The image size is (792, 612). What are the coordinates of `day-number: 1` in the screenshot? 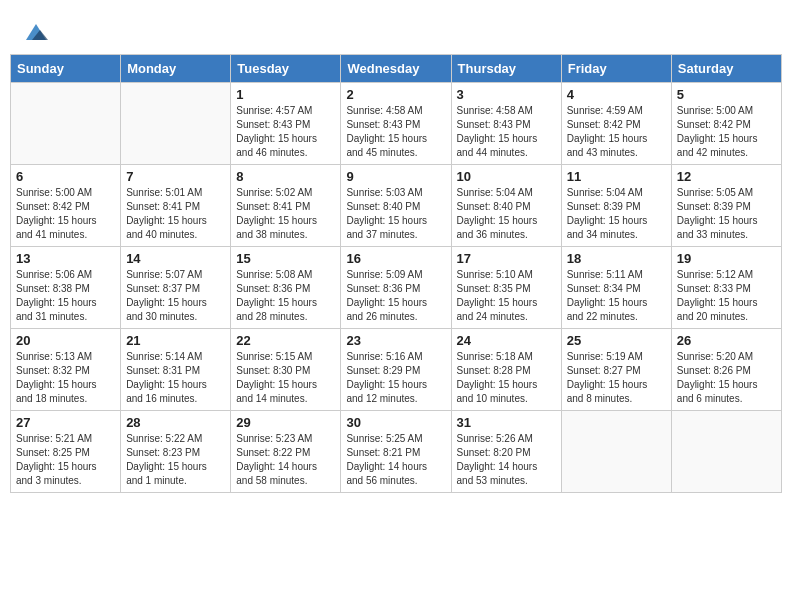 It's located at (286, 94).